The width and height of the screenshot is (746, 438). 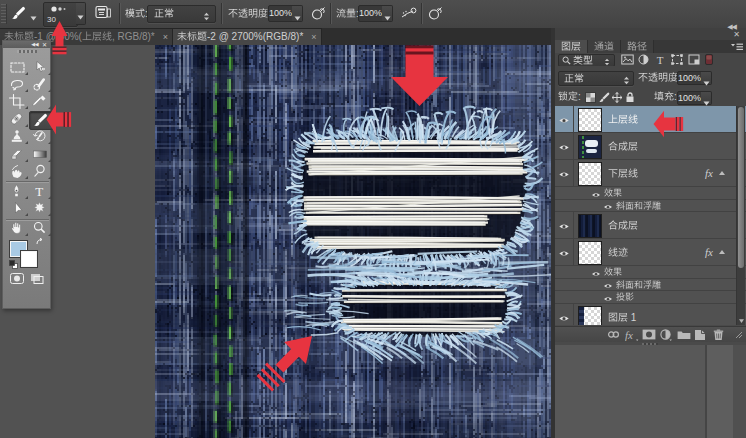 What do you see at coordinates (18, 208) in the screenshot?
I see `tool-path-selection` at bounding box center [18, 208].